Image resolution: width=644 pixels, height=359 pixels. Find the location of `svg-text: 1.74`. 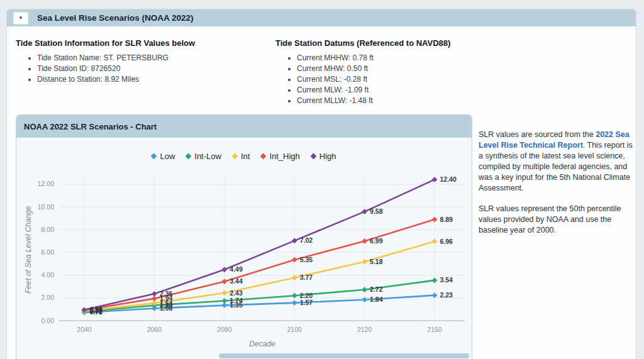

svg-text: 1.74 is located at coordinates (236, 301).